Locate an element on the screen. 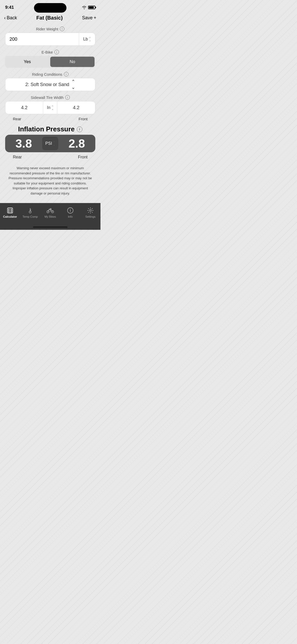 The height and width of the screenshot is (644, 297). dynamic-island is located at coordinates (50, 8).